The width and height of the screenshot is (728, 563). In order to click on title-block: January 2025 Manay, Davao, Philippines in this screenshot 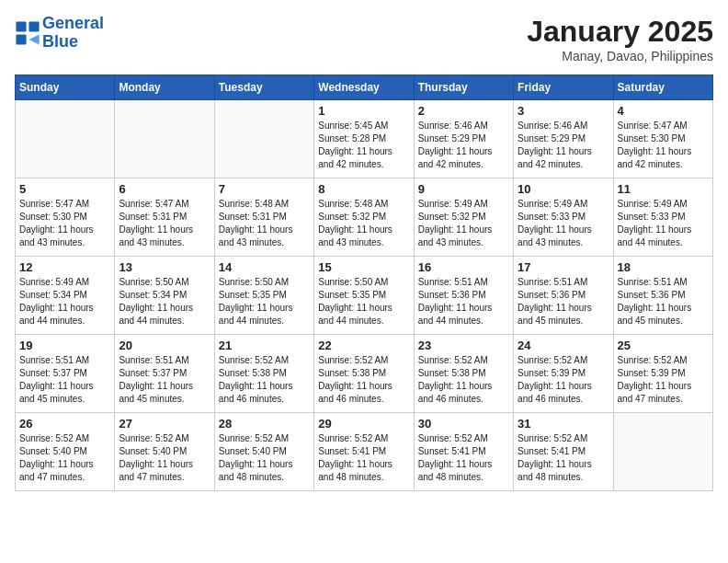, I will do `click(620, 39)`.